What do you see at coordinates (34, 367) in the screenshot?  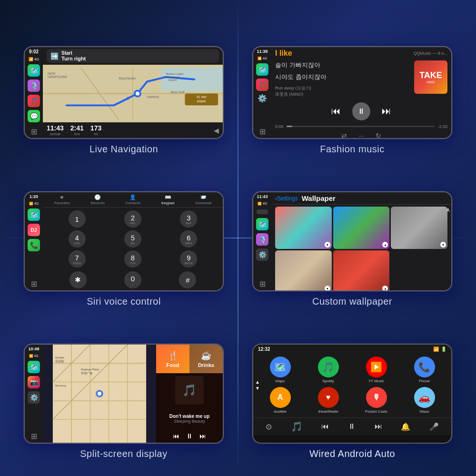 I see `split-icon-maps: 🗺️` at bounding box center [34, 367].